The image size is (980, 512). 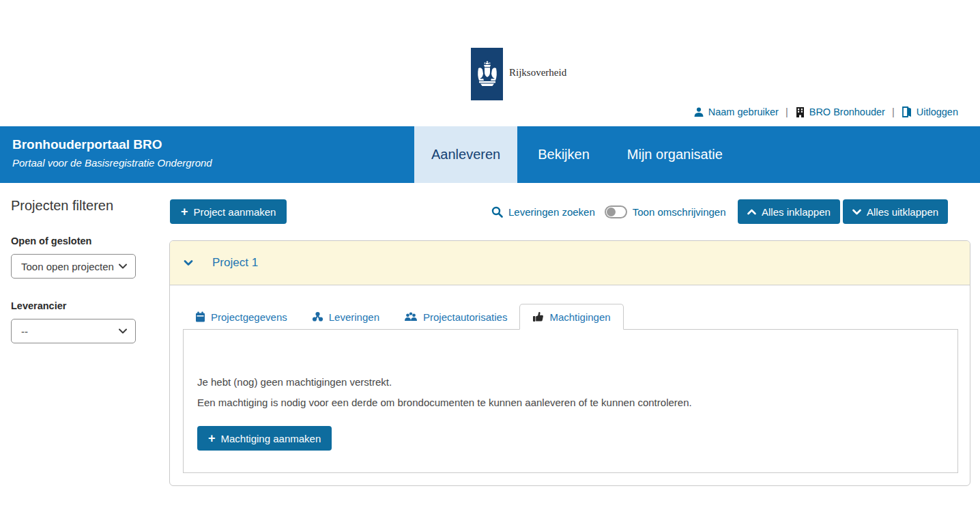 I want to click on building-icon, so click(x=800, y=112).